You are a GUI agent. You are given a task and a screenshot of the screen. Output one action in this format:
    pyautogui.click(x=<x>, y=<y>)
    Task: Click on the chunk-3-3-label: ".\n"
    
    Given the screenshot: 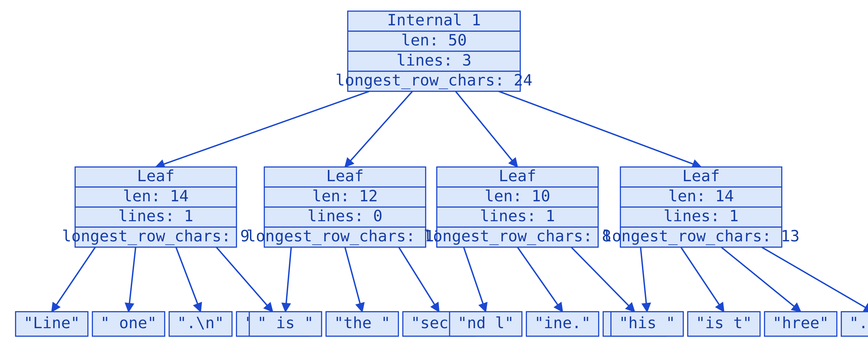 What is the action you would take?
    pyautogui.click(x=859, y=323)
    